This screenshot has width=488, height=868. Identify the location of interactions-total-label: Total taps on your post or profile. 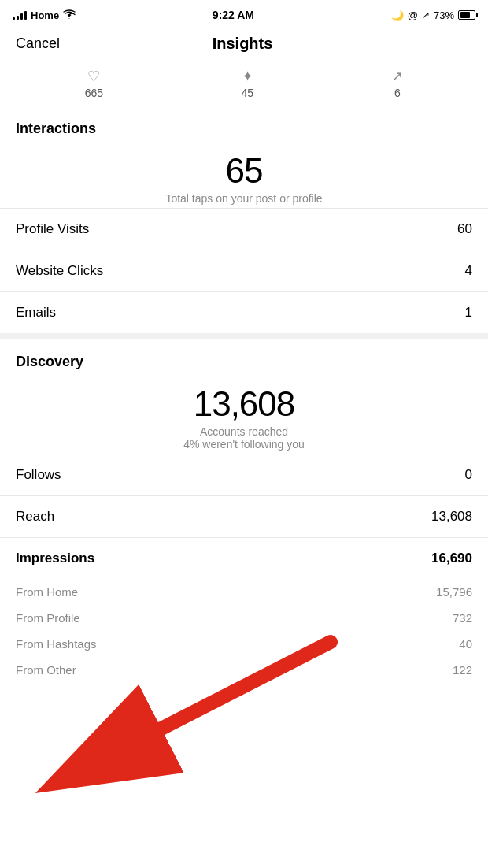
(244, 198).